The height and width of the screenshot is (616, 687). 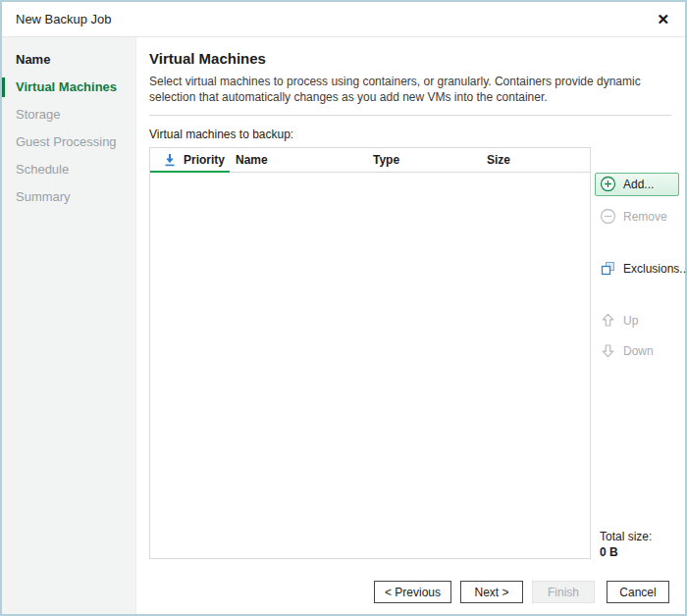 I want to click on arrow-up-icon, so click(x=608, y=320).